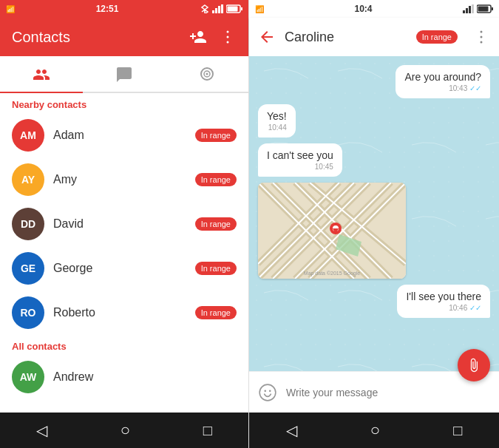 The width and height of the screenshot is (499, 448). What do you see at coordinates (124, 180) in the screenshot?
I see `contact-row-amy: AY Amy In range` at bounding box center [124, 180].